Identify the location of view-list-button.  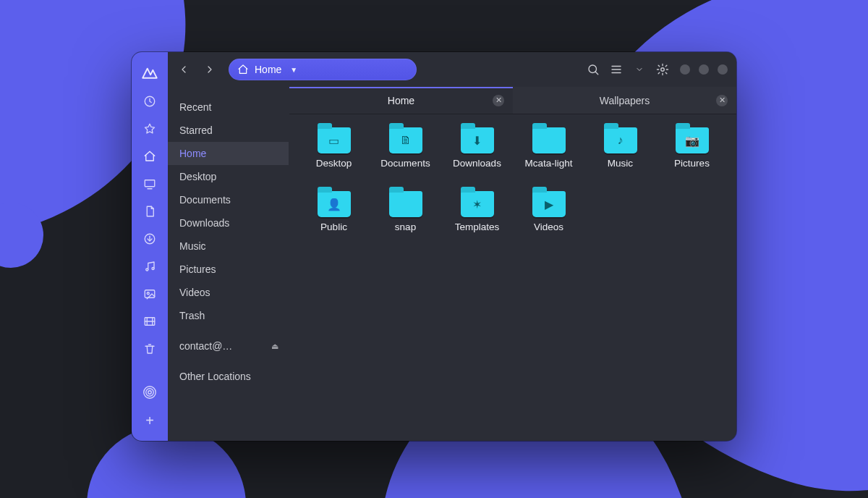
(616, 69).